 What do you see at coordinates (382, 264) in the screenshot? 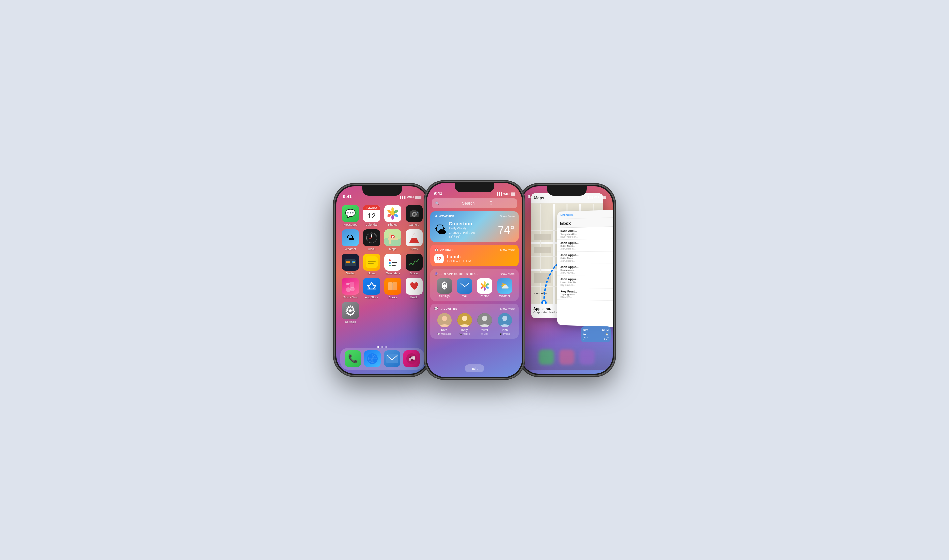
I see `app-grid: 💬 Messages TUESDAY 12 Calendar` at bounding box center [382, 264].